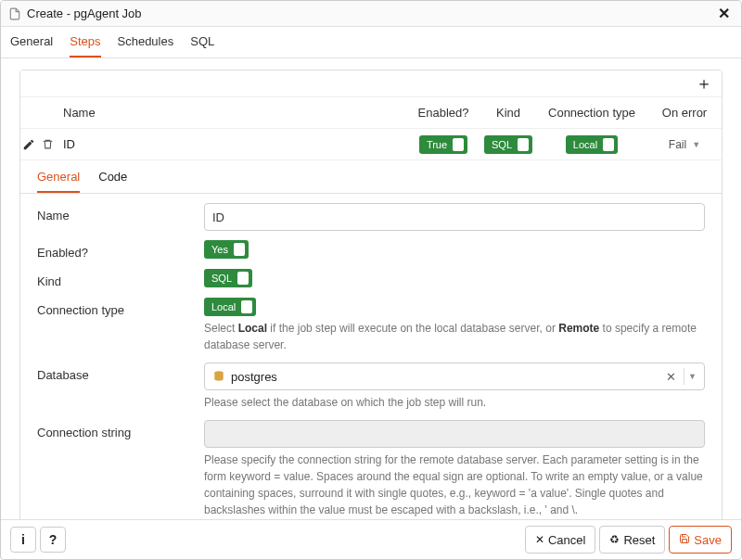 This screenshot has height=560, width=742. Describe the element at coordinates (371, 113) in the screenshot. I see `grid-header: Name Enabled? Kind Connection type On er…` at that location.